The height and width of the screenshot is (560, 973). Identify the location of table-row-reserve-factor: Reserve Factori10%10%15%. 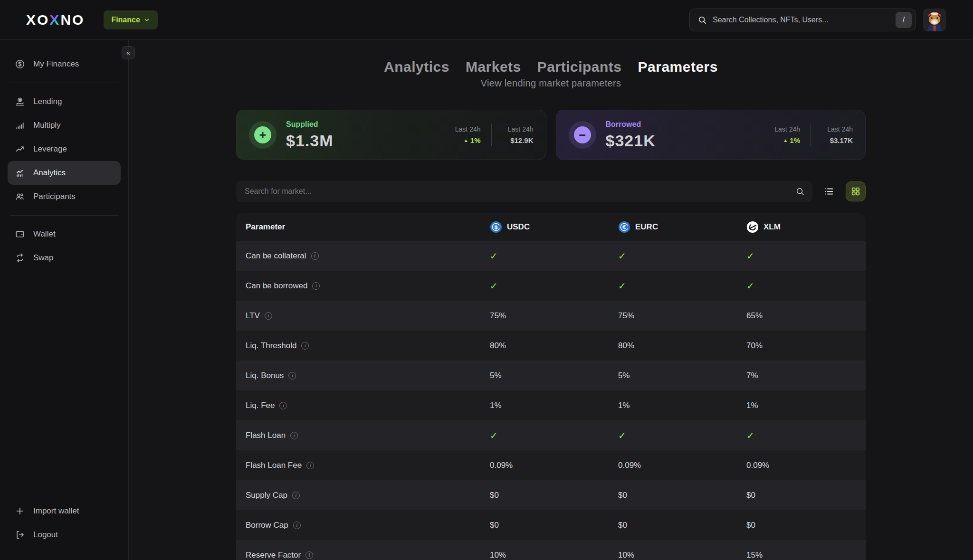
(551, 550).